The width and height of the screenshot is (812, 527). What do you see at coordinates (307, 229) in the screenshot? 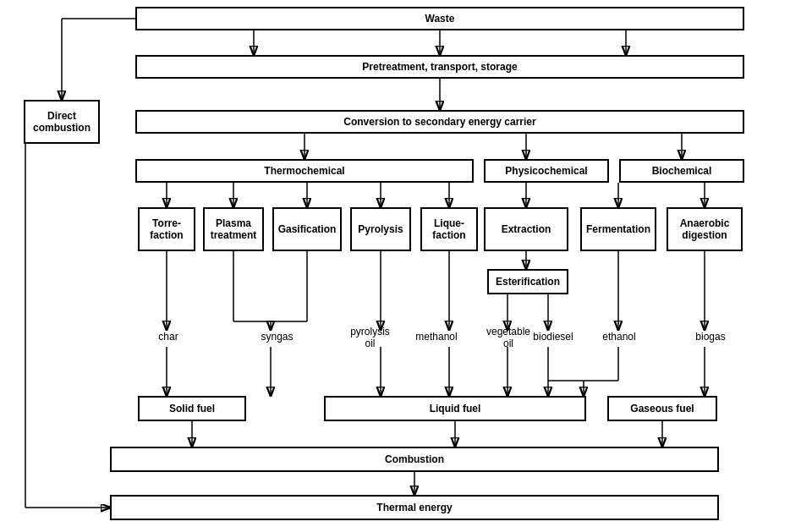
I see `gasification-box: Gasification` at bounding box center [307, 229].